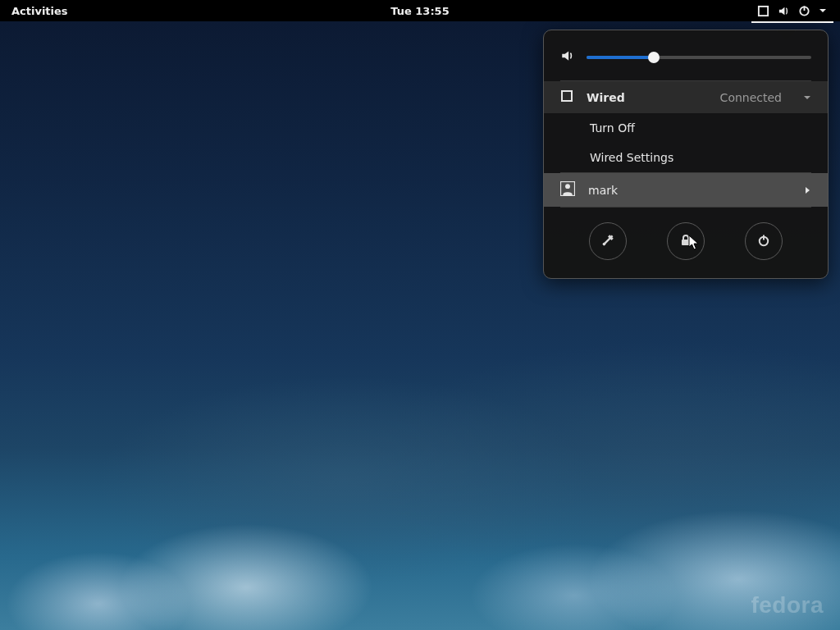 This screenshot has width=840, height=630. Describe the element at coordinates (632, 158) in the screenshot. I see `menu-item-label: Wired Settings` at that location.